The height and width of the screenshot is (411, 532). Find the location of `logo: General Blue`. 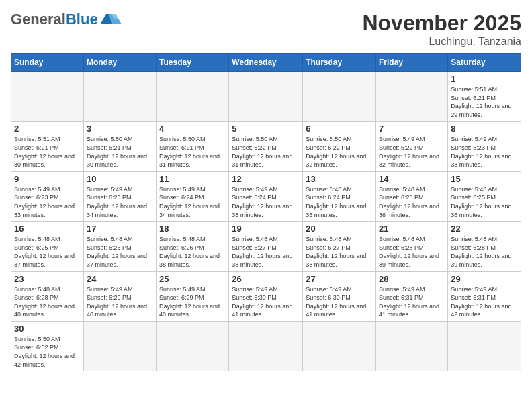

logo: General Blue is located at coordinates (66, 19).